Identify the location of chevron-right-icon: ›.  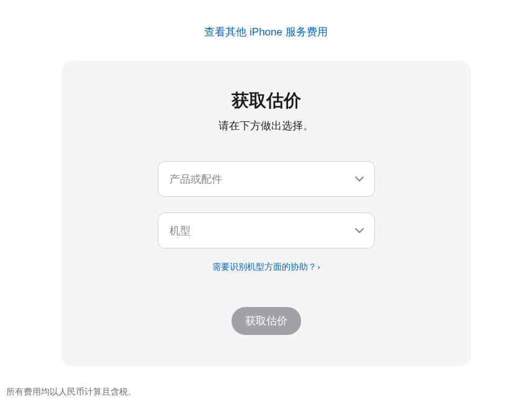
(319, 267).